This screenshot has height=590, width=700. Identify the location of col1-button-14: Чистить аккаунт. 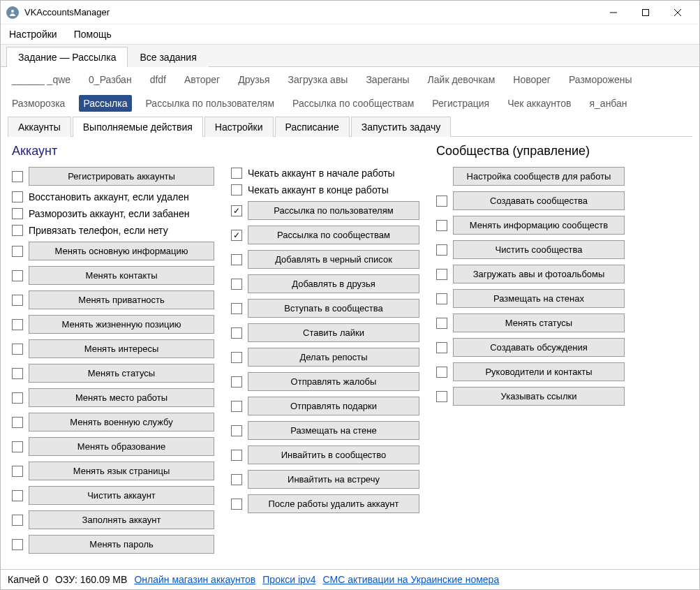
(121, 496).